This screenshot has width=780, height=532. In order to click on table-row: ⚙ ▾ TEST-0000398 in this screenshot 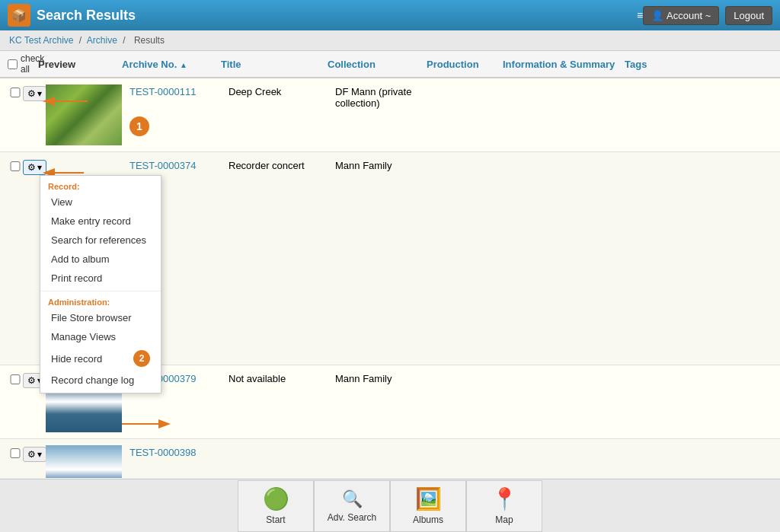, I will do `click(390, 458)`.